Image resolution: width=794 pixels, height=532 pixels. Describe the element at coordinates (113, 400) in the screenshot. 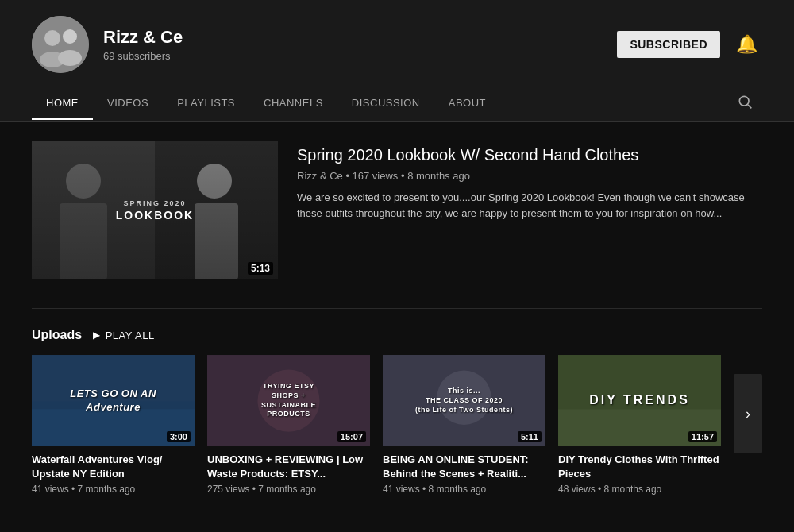

I see `video-thumb-1: LETS GO ON ANAdventure 3:00` at that location.